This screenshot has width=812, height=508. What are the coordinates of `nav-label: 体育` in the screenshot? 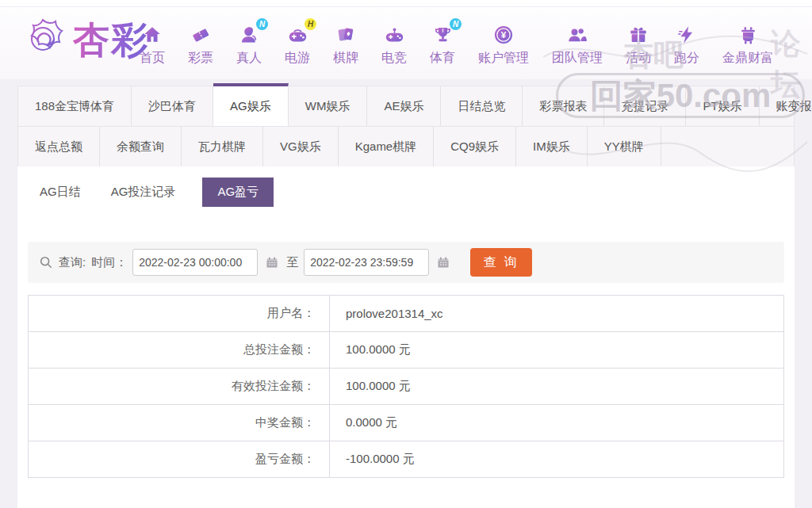 It's located at (442, 59).